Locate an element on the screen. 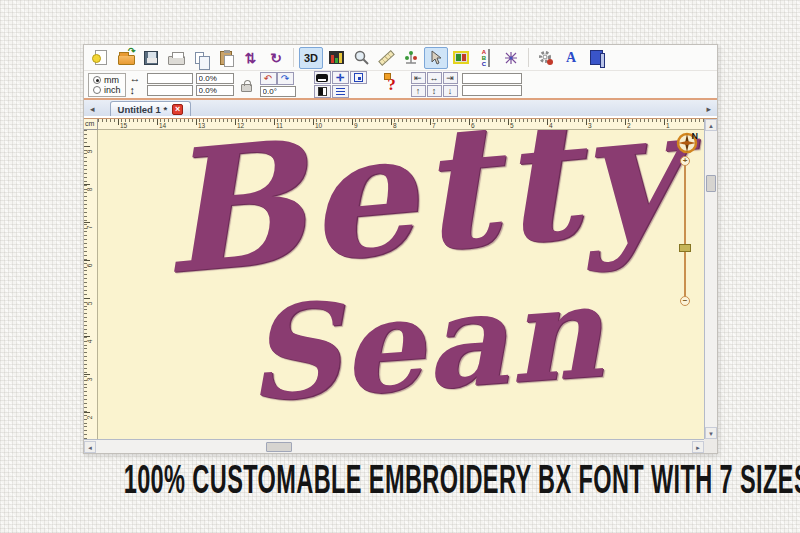 The height and width of the screenshot is (533, 800). print-button is located at coordinates (176, 58).